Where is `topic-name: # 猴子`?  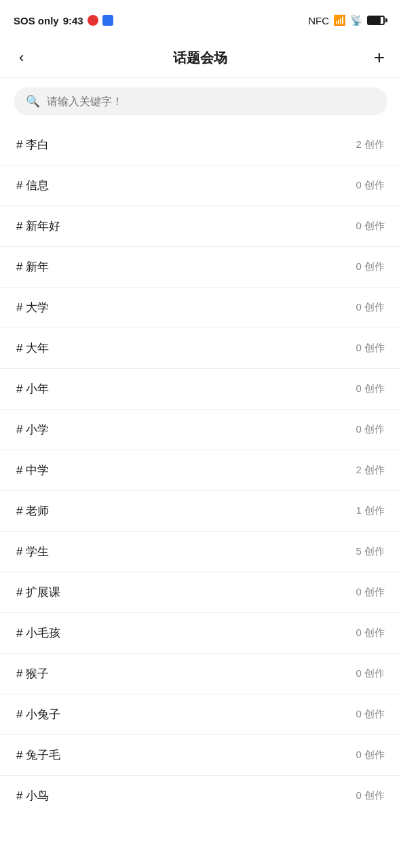
topic-name: # 猴子 is located at coordinates (33, 674).